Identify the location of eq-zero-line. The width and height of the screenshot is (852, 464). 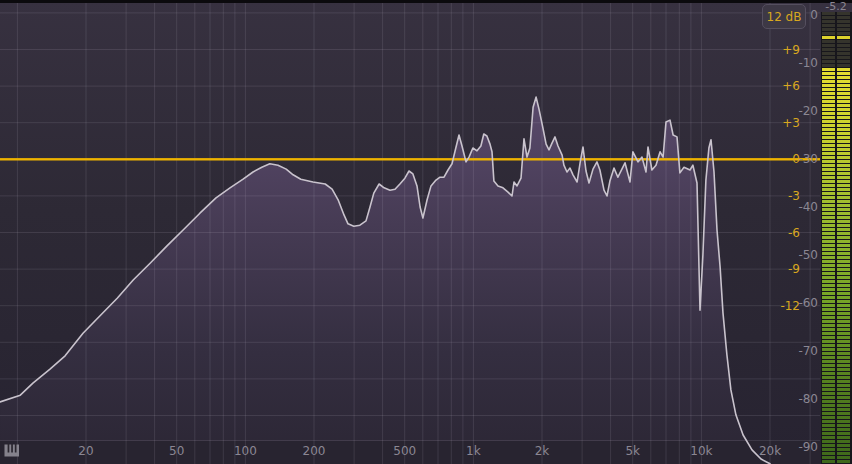
(410, 159).